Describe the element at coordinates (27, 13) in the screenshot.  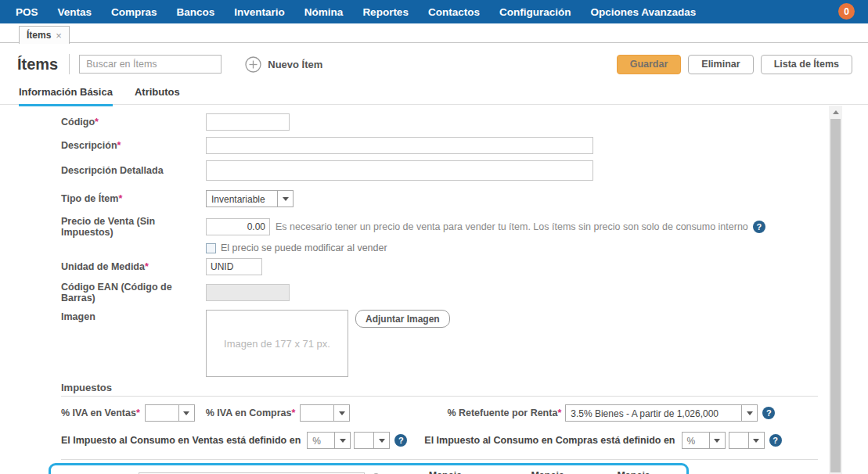
I see `nav-item-pos: POS` at that location.